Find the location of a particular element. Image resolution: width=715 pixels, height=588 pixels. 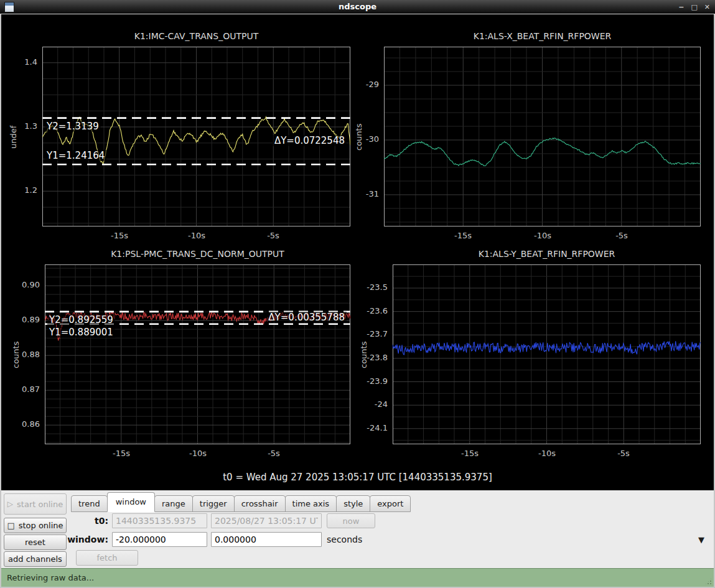

tab-trigger: trigger is located at coordinates (213, 504).